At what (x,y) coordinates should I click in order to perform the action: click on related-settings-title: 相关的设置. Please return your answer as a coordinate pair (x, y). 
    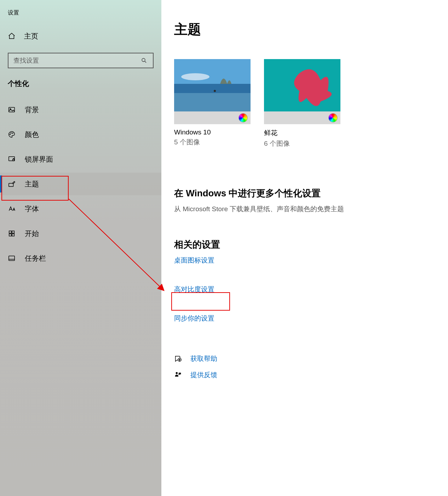
    Looking at the image, I should click on (311, 245).